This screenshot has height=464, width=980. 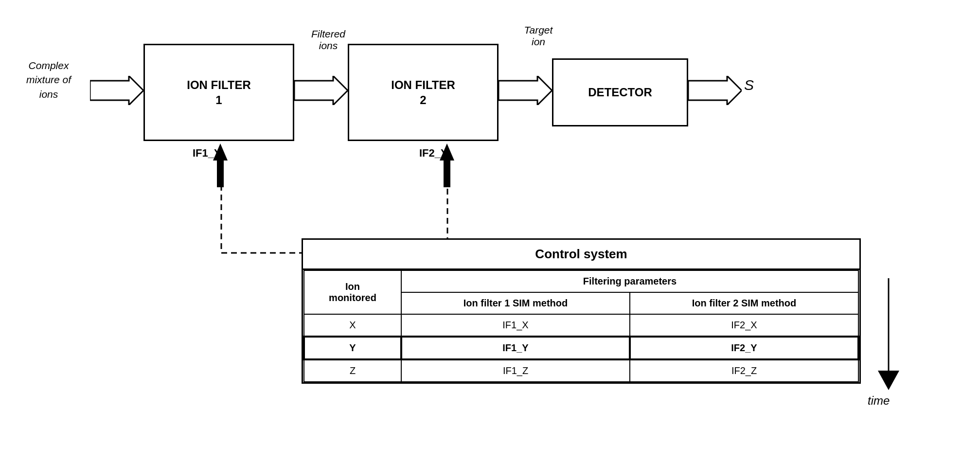 What do you see at coordinates (581, 255) in the screenshot?
I see `control-system-header: Control system` at bounding box center [581, 255].